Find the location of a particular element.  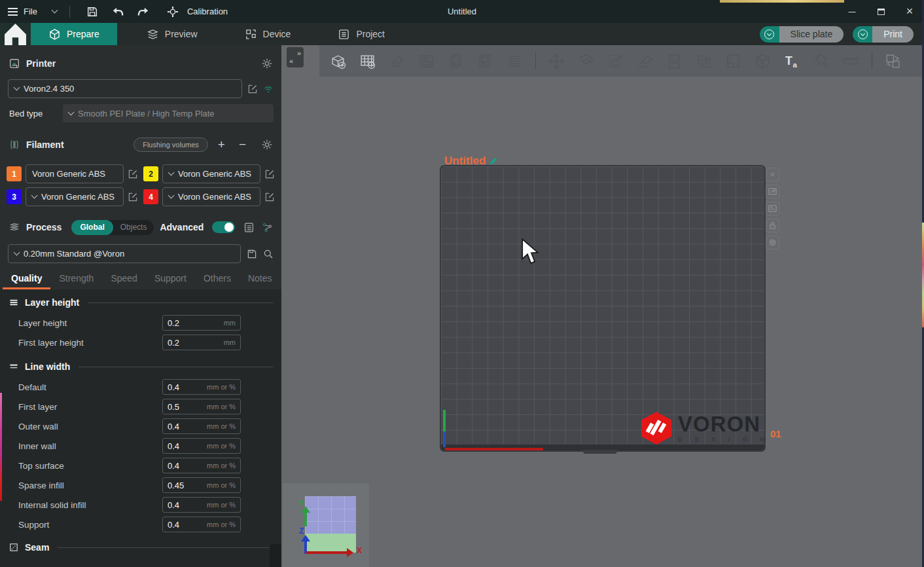

filament-settings-gear-icon is located at coordinates (267, 145).